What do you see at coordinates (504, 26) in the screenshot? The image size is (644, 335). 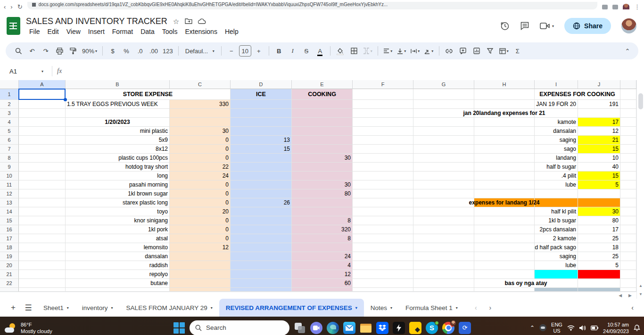 I see `version-history-icon` at bounding box center [504, 26].